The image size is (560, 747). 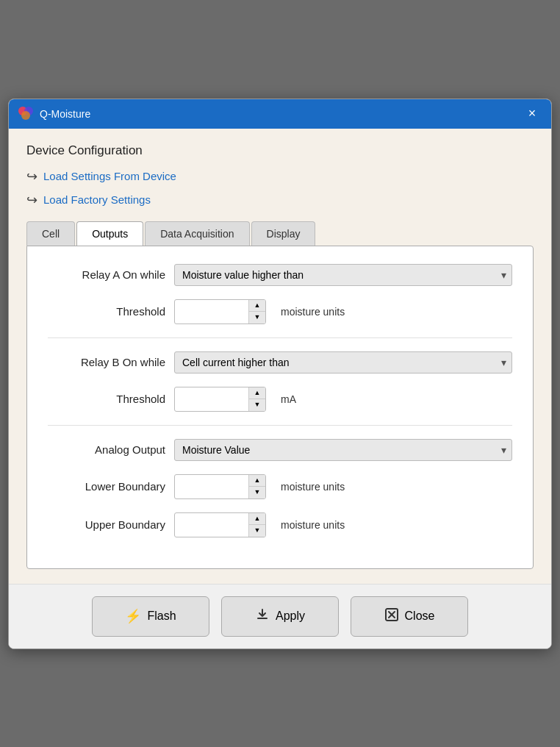 I want to click on page-title: Device Configuration, so click(x=280, y=151).